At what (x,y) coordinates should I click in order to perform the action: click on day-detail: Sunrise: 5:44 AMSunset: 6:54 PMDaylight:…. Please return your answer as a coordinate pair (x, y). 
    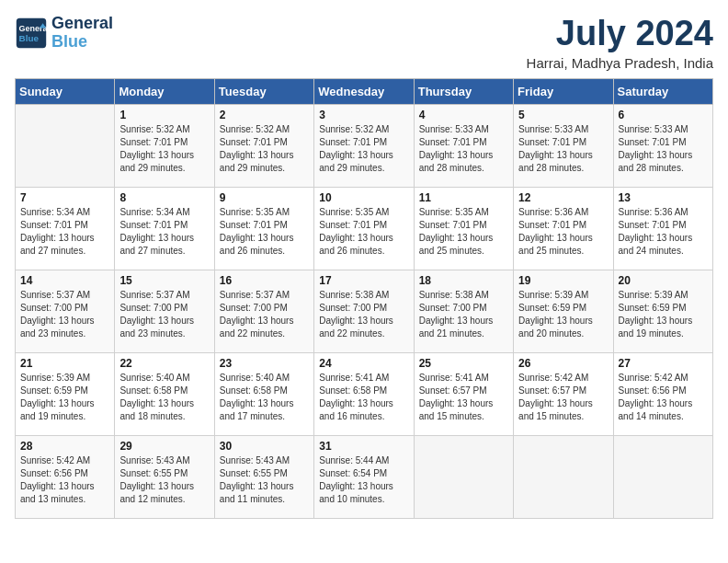
    Looking at the image, I should click on (364, 480).